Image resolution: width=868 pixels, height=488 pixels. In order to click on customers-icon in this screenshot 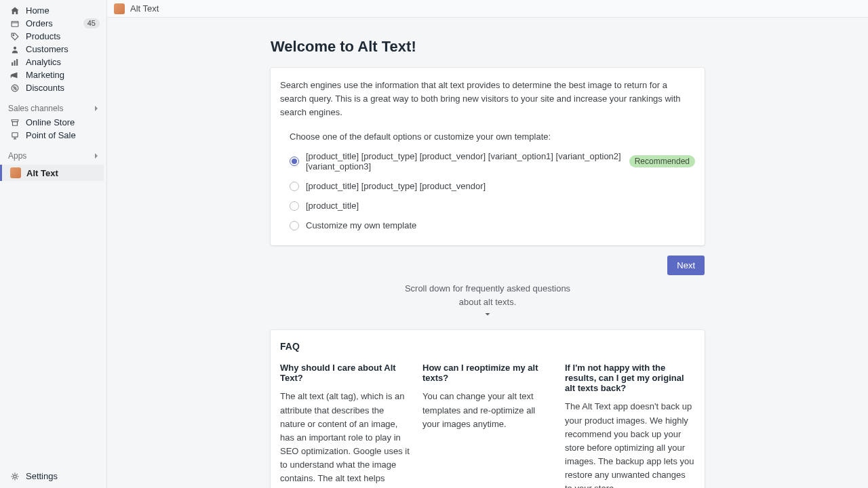, I will do `click(15, 49)`.